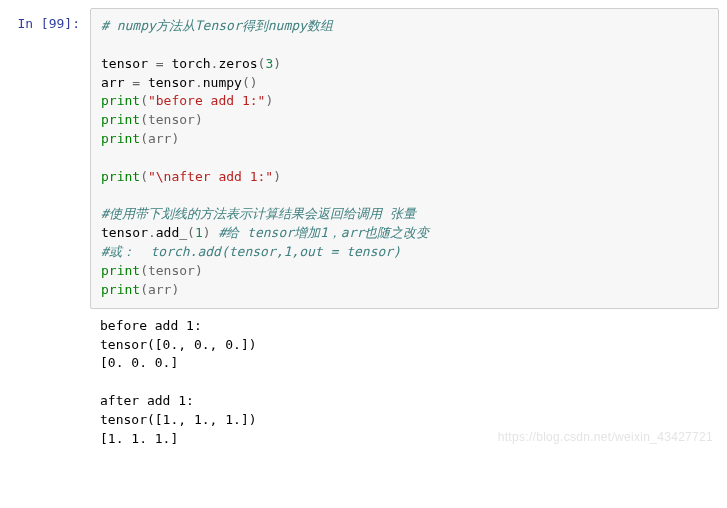 Image resolution: width=727 pixels, height=508 pixels. What do you see at coordinates (147, 400) in the screenshot?
I see `output-line: after add 1:` at bounding box center [147, 400].